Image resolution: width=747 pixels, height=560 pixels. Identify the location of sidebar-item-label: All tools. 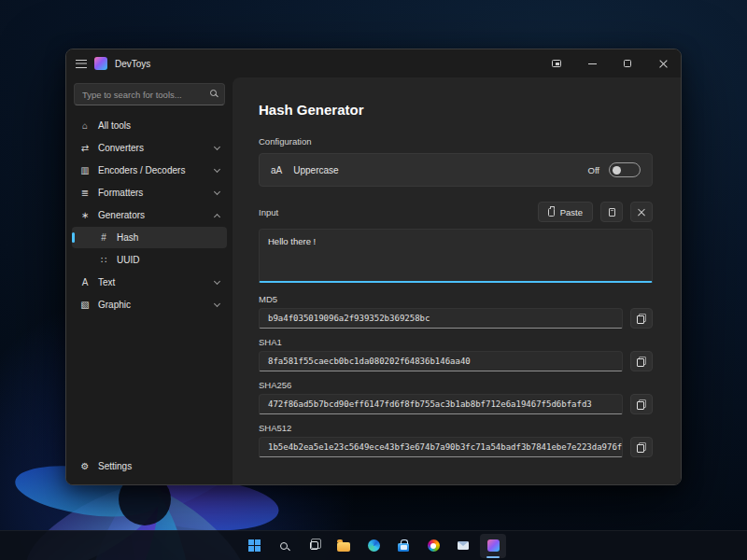
(114, 125).